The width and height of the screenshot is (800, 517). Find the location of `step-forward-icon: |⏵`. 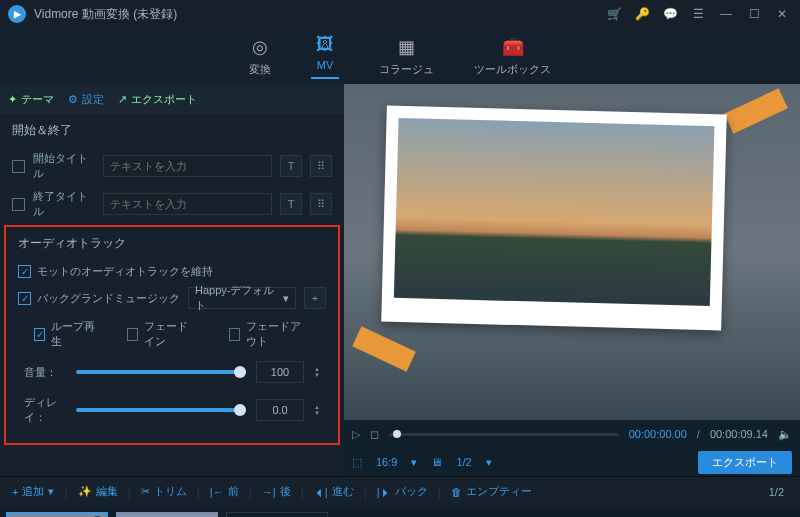

step-forward-icon: |⏵ is located at coordinates (384, 492).